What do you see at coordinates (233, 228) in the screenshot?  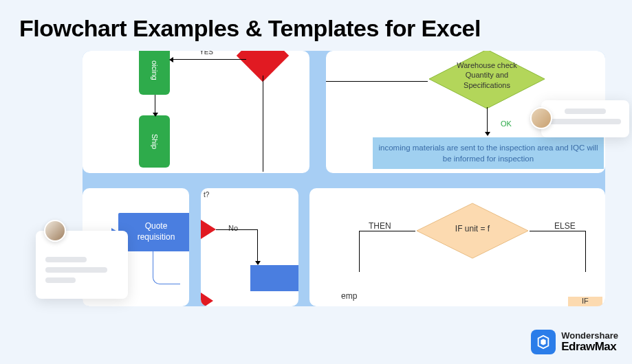 I see `branch-label-no: No` at bounding box center [233, 228].